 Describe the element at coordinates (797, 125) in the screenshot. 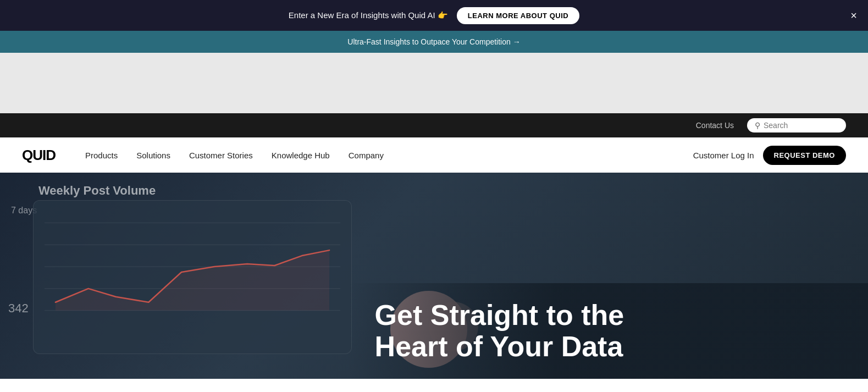

I see `search-box: ⚲` at that location.